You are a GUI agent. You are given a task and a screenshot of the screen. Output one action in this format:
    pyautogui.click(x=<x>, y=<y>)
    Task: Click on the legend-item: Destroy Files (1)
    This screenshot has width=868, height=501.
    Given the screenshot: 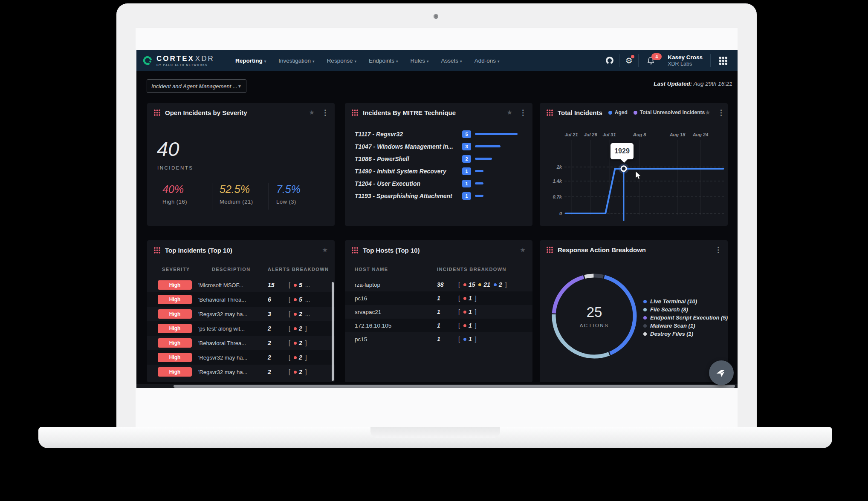 What is the action you would take?
    pyautogui.click(x=668, y=334)
    